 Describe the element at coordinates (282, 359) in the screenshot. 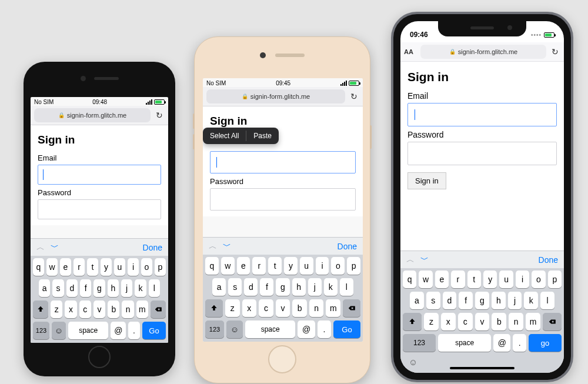

I see `home-button` at that location.